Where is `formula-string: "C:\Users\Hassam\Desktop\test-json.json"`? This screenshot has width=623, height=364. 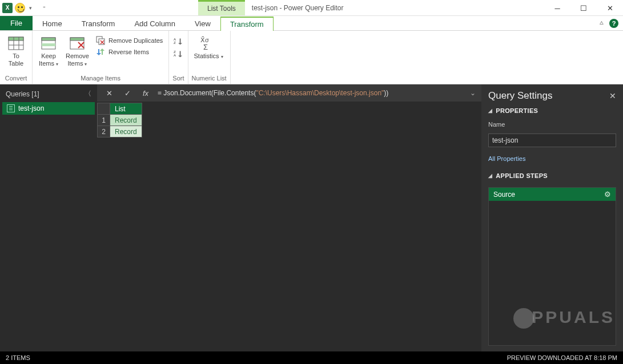 formula-string: "C:\Users\Hassam\Desktop\test-json.json" is located at coordinates (320, 93).